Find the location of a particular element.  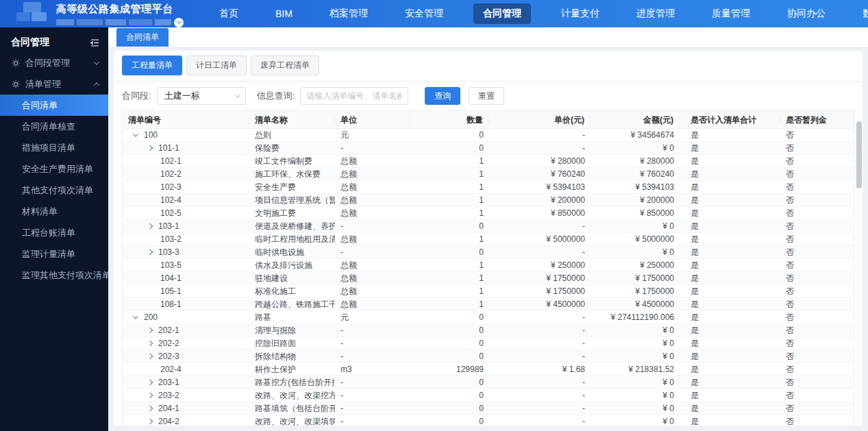

search-button: 查询 is located at coordinates (443, 96).